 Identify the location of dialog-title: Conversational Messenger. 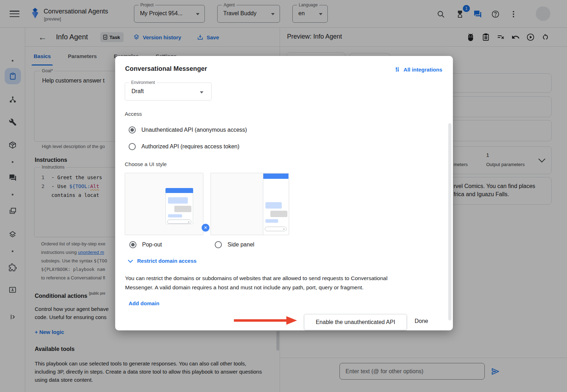
(166, 69).